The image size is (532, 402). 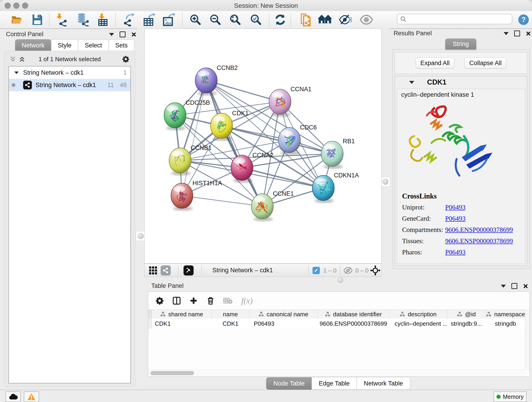 What do you see at coordinates (316, 270) in the screenshot?
I see `selected-checkbox: ✓` at bounding box center [316, 270].